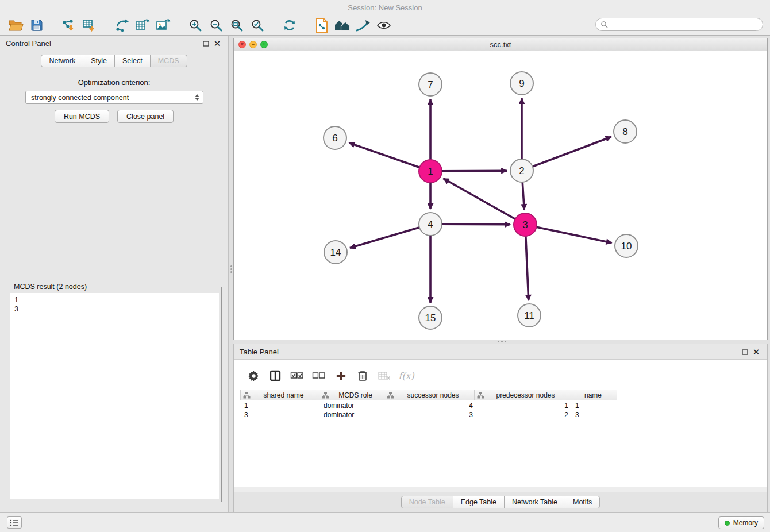 The image size is (770, 532). I want to click on column-label: successor nodes, so click(433, 395).